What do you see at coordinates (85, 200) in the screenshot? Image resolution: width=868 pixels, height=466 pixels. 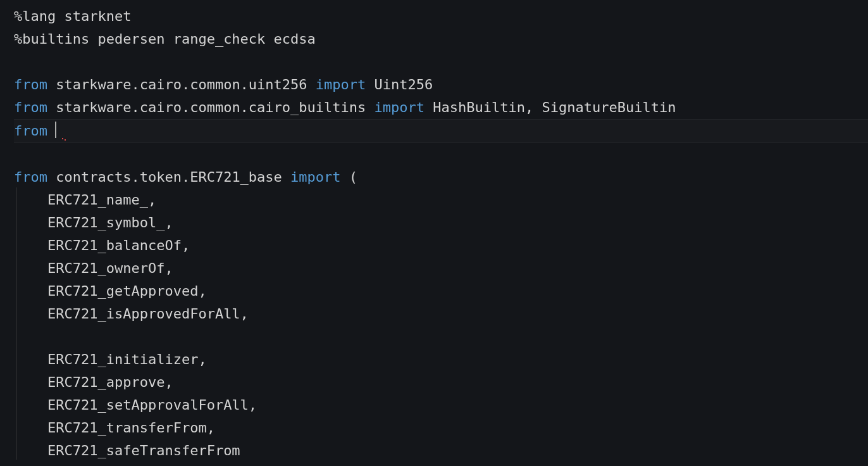 I see `token-default: ERC721_name_,` at bounding box center [85, 200].